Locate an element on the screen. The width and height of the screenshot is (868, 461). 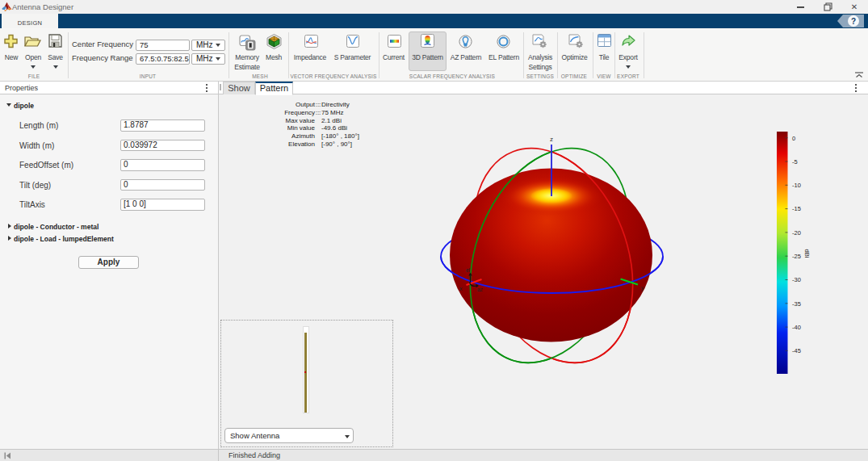
svg-text: -45 is located at coordinates (796, 350).